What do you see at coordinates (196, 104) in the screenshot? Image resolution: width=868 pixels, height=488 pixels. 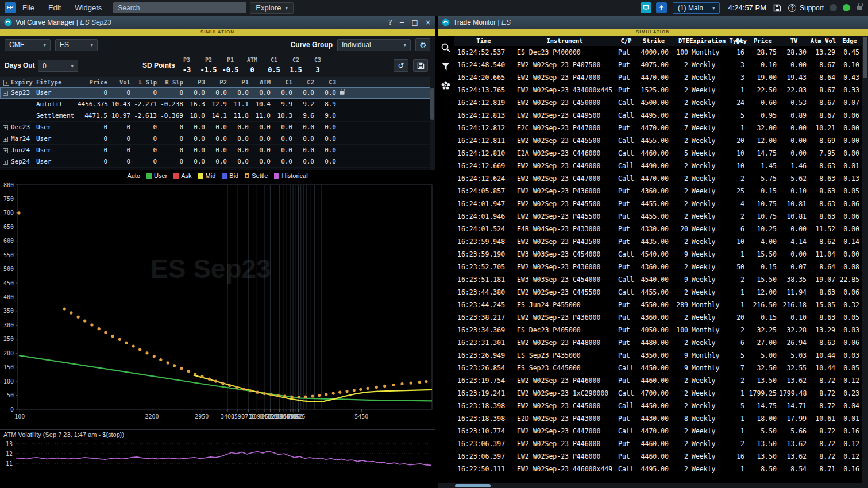 I see `value-cell: 16.3` at bounding box center [196, 104].